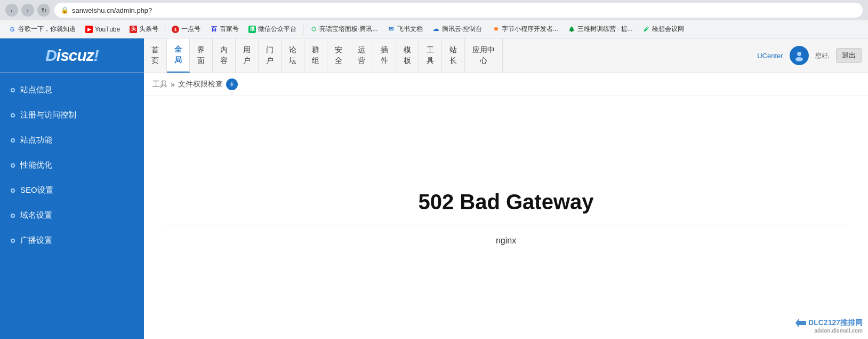 This screenshot has width=868, height=339. What do you see at coordinates (175, 29) in the screenshot?
I see `yidian-icon: 1` at bounding box center [175, 29].